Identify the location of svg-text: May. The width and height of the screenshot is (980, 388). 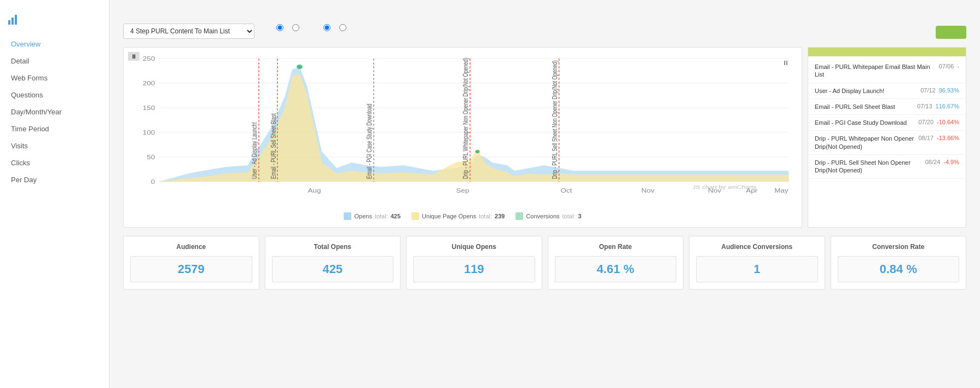
(781, 191).